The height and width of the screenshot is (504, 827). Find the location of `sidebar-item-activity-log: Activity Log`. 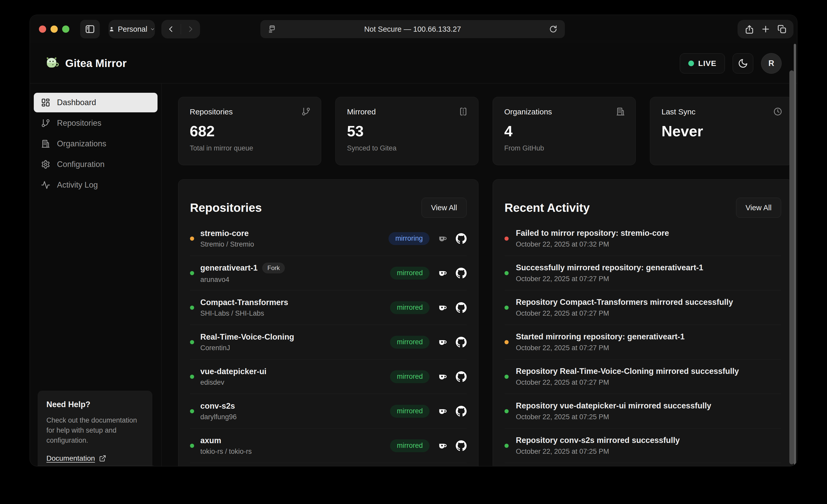

sidebar-item-activity-log: Activity Log is located at coordinates (96, 185).